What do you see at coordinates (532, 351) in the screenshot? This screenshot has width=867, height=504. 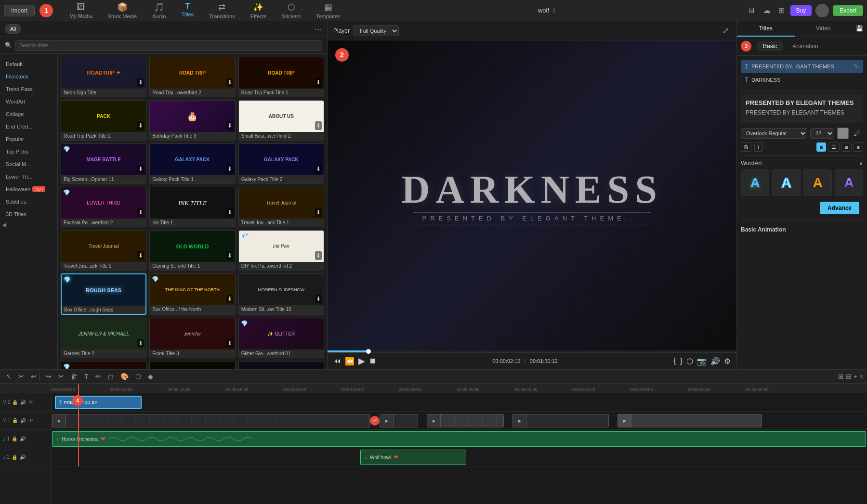 I see `scrubber-bar` at bounding box center [532, 351].